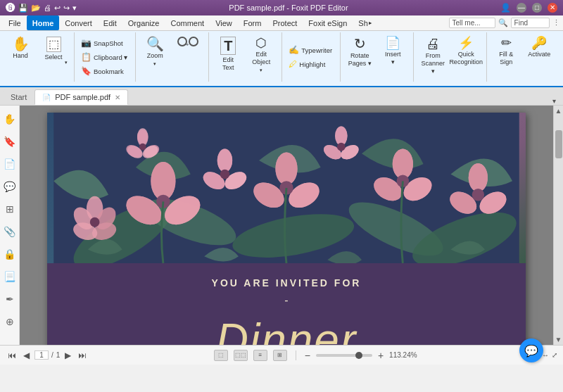 The width and height of the screenshot is (563, 392). I want to click on menu-view: View, so click(224, 23).